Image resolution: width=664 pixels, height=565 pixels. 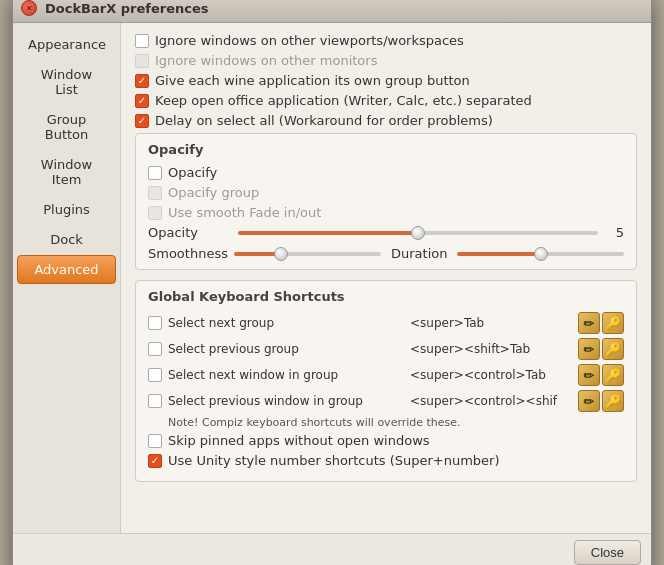 What do you see at coordinates (324, 120) in the screenshot?
I see `delay-select-label: Delay on select all (Workaround for orde…` at bounding box center [324, 120].